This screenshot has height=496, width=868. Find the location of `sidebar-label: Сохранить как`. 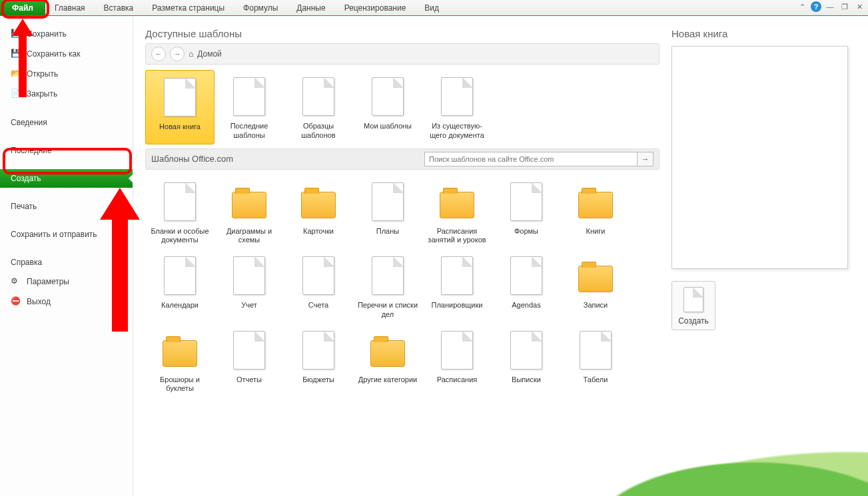

sidebar-label: Сохранить как is located at coordinates (53, 54).